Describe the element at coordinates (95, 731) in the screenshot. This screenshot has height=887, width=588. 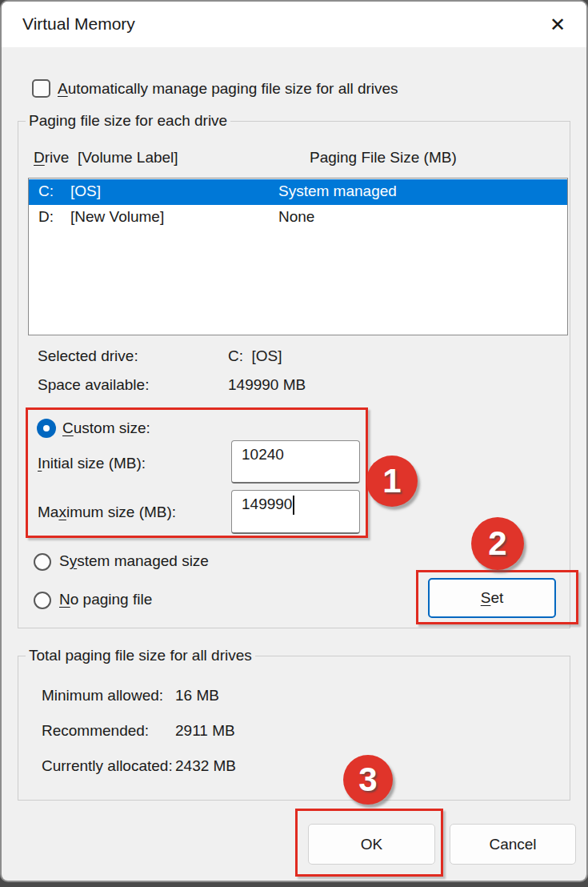
I see `recommended-label: Recommended:` at that location.